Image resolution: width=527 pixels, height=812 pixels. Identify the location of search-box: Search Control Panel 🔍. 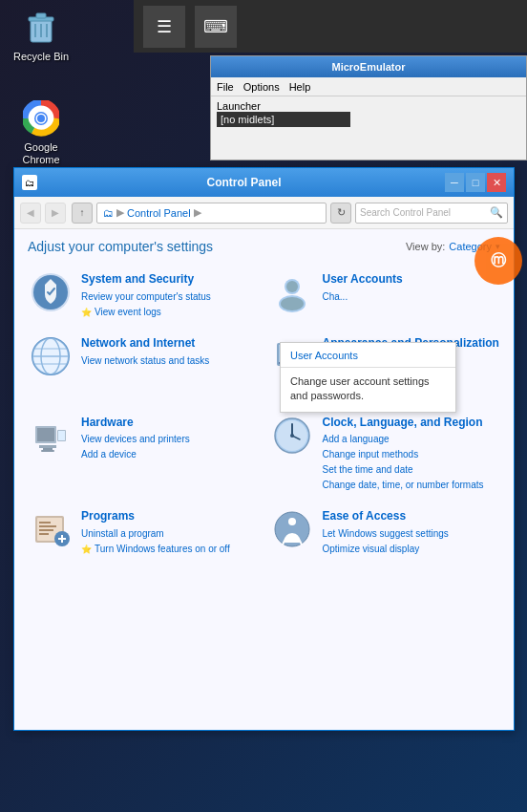
(432, 213).